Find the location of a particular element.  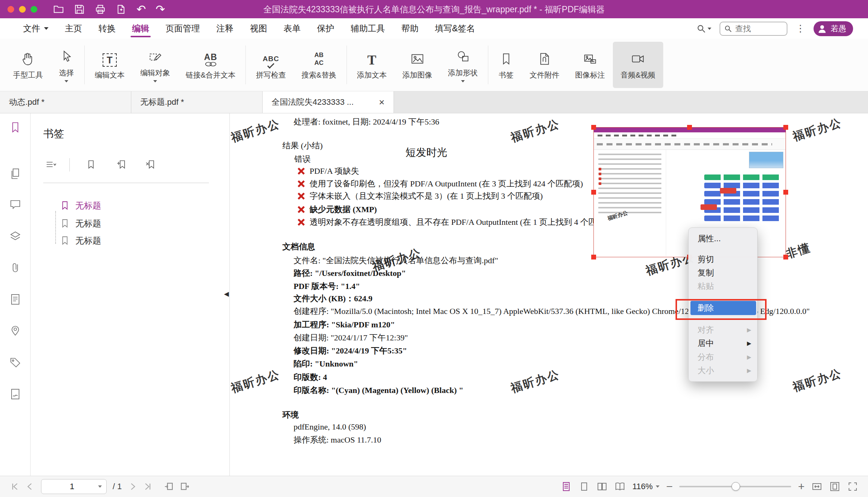

search-input is located at coordinates (757, 29).